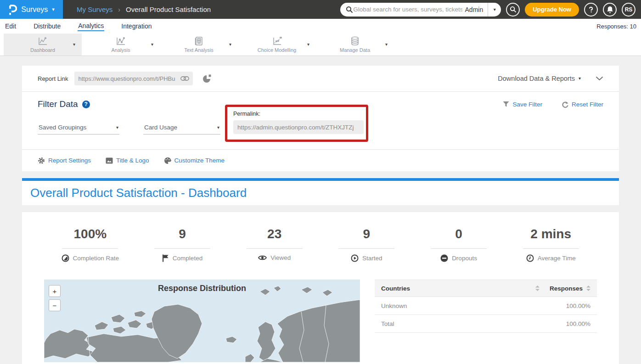 Image resolution: width=641 pixels, height=364 pixels. I want to click on stat-completed: 9 Completed, so click(183, 244).